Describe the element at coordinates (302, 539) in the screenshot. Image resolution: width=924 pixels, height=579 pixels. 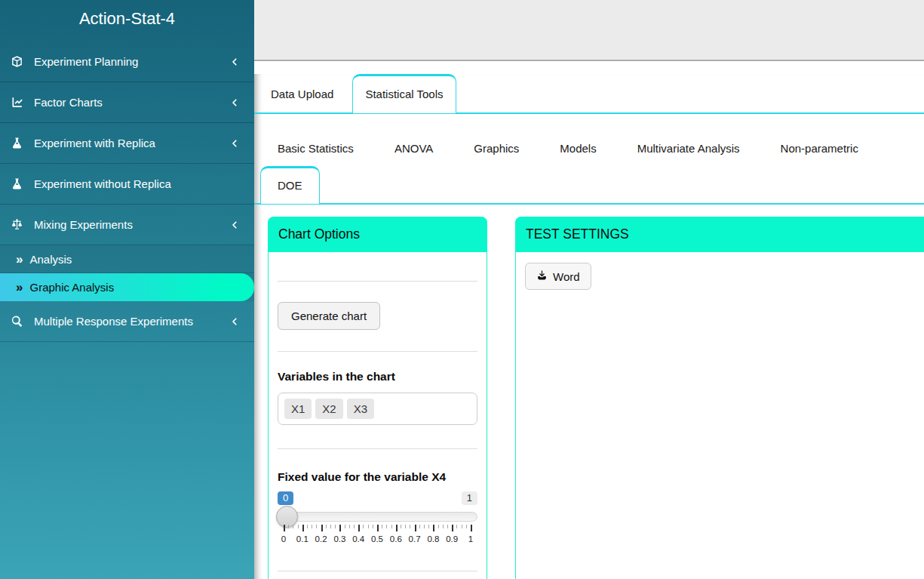
I see `slider-tick-label: 0.1` at that location.